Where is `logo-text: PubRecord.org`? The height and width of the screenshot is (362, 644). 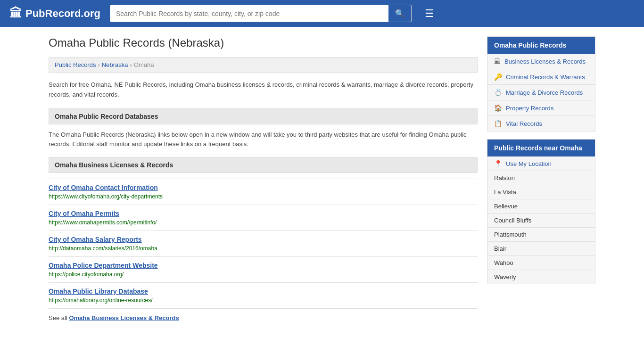 logo-text: PubRecord.org is located at coordinates (63, 14).